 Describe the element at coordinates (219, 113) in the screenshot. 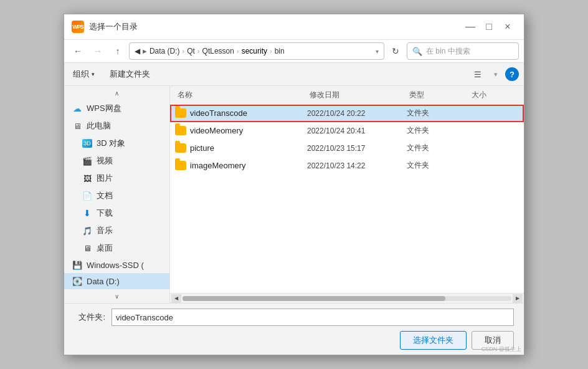

I see `file-name-text: videoTranscode` at that location.